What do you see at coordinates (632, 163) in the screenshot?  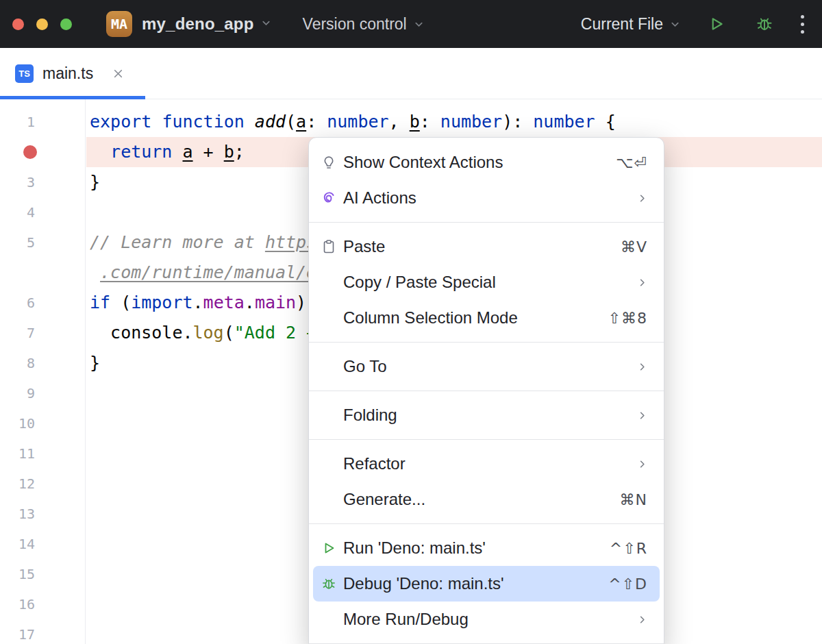 I see `menu-item-right: ⌥⏎` at bounding box center [632, 163].